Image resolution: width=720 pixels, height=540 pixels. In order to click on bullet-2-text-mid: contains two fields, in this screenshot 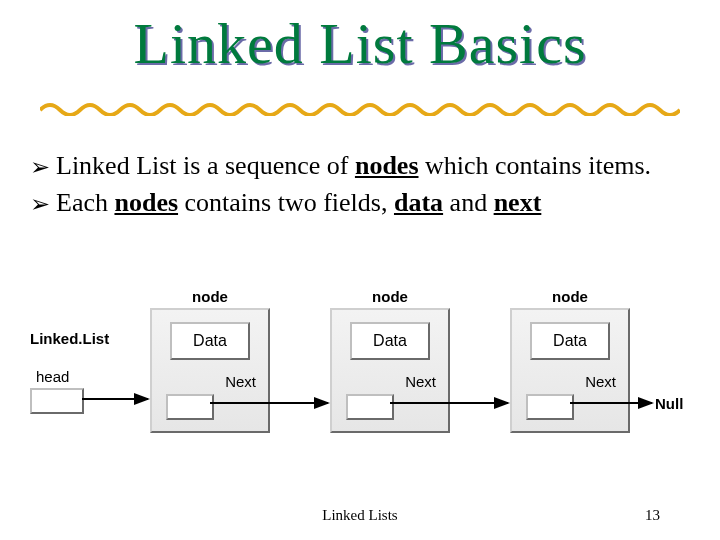, I will do `click(286, 202)`.